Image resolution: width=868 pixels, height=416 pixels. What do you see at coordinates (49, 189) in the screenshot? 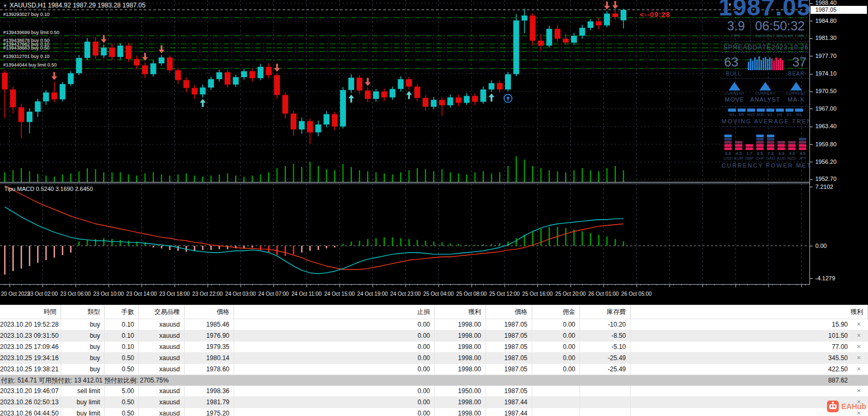
I see `macd-indicator-title: Tipu MACD 0.5240 3.1690 2.6450` at bounding box center [49, 189].